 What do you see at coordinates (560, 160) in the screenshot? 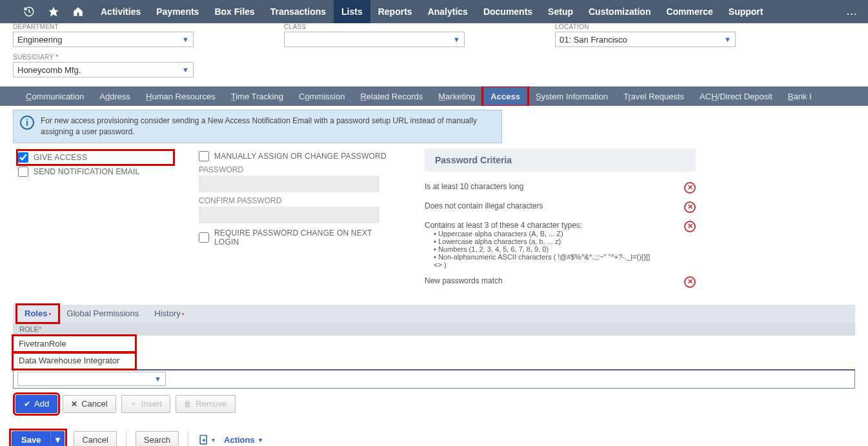
I see `criteria-heading: Password Criteria` at bounding box center [560, 160].